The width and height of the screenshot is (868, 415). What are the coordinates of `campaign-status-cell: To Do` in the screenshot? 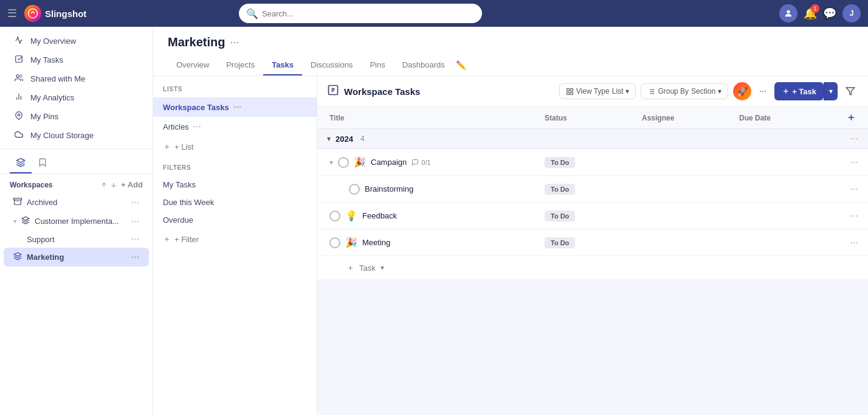 It's located at (591, 162).